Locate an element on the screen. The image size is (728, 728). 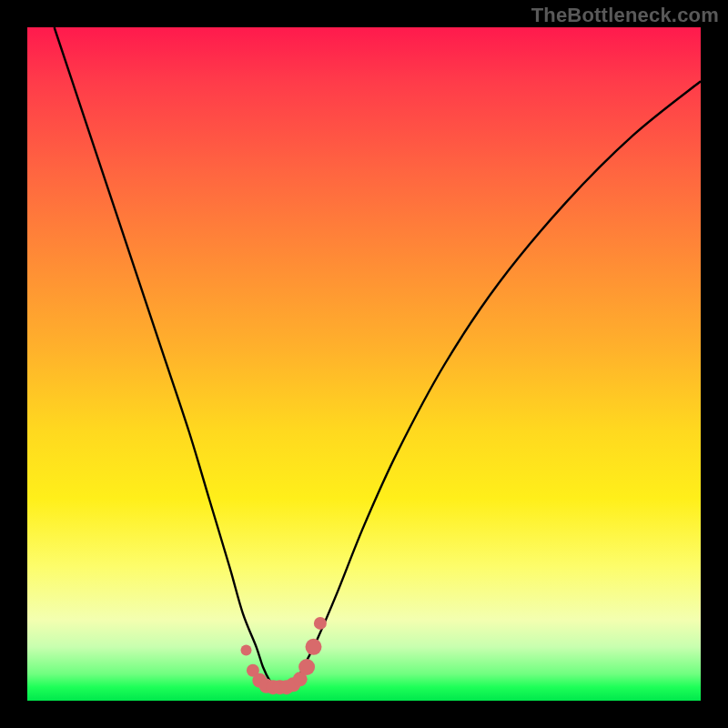
watermark-text: TheBottleneck.com is located at coordinates (625, 15).